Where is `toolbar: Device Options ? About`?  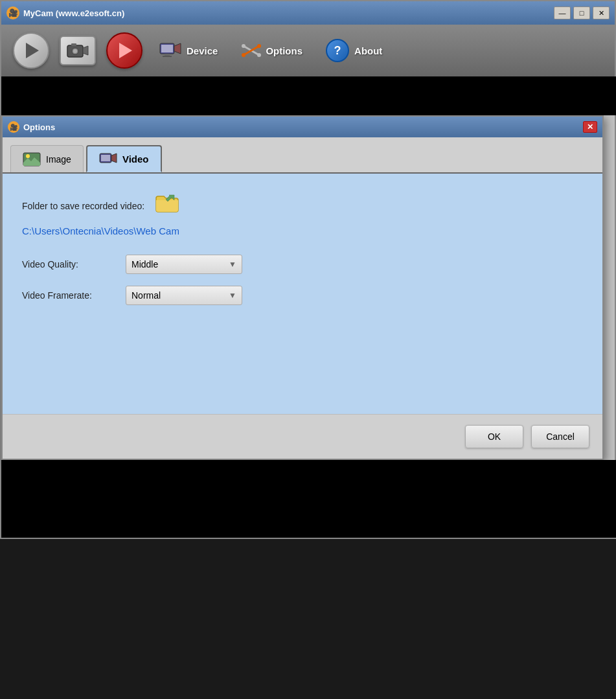 toolbar: Device Options ? About is located at coordinates (308, 51).